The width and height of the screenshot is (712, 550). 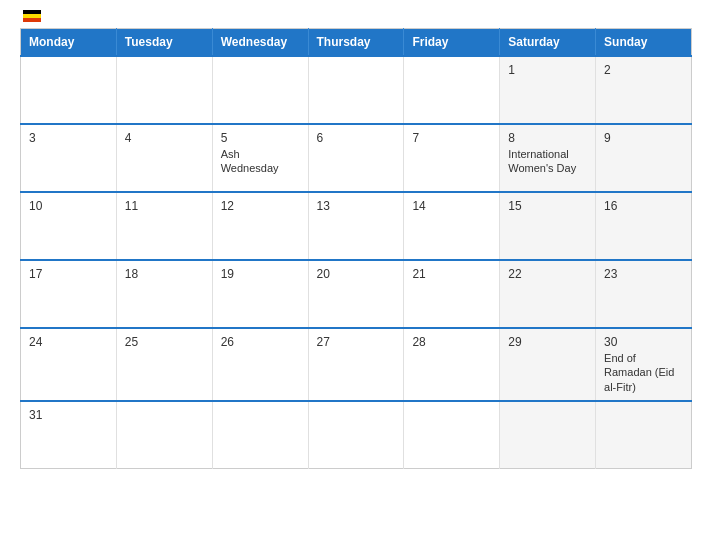 I want to click on calendar-cell: 29, so click(x=548, y=364).